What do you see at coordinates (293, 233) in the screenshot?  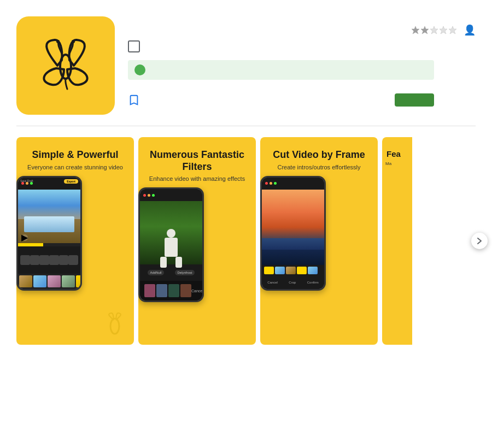 I see `sc3-phone: Cancel Crop Confirm` at bounding box center [293, 233].